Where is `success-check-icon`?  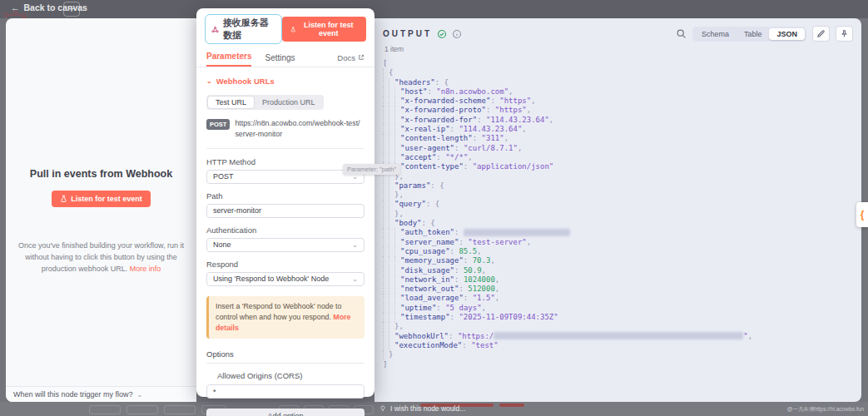
success-check-icon is located at coordinates (442, 34).